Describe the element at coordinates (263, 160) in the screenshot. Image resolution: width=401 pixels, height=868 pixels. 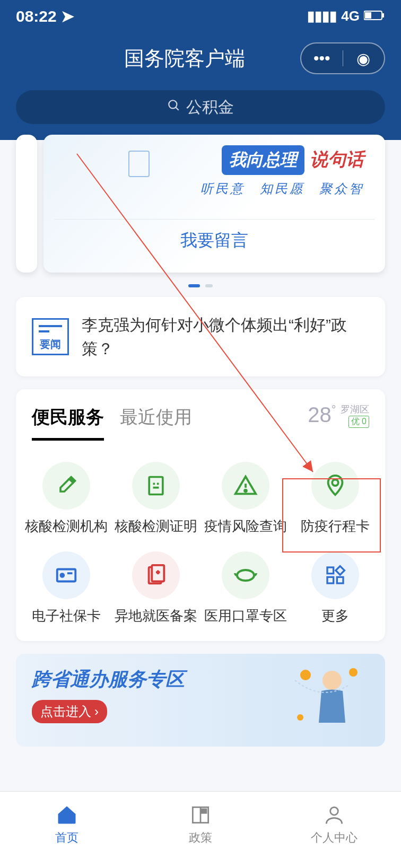
I see `banner-chip: 我向总理` at that location.